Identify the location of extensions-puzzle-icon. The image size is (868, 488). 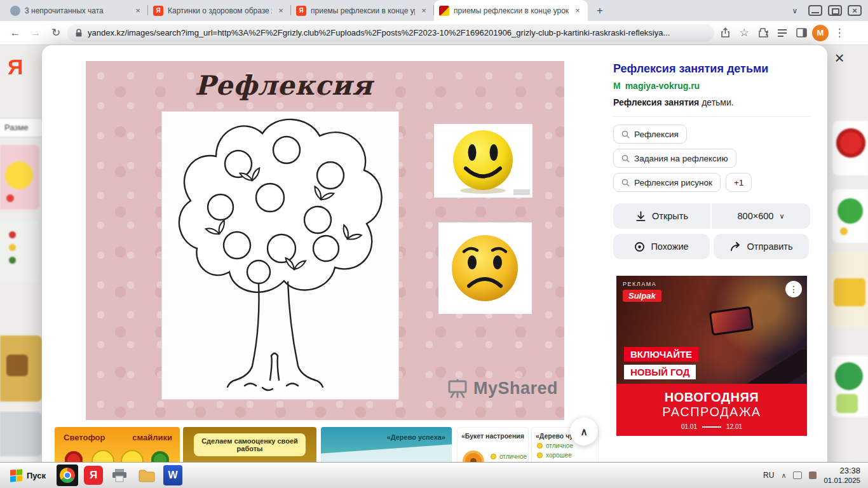
(763, 33).